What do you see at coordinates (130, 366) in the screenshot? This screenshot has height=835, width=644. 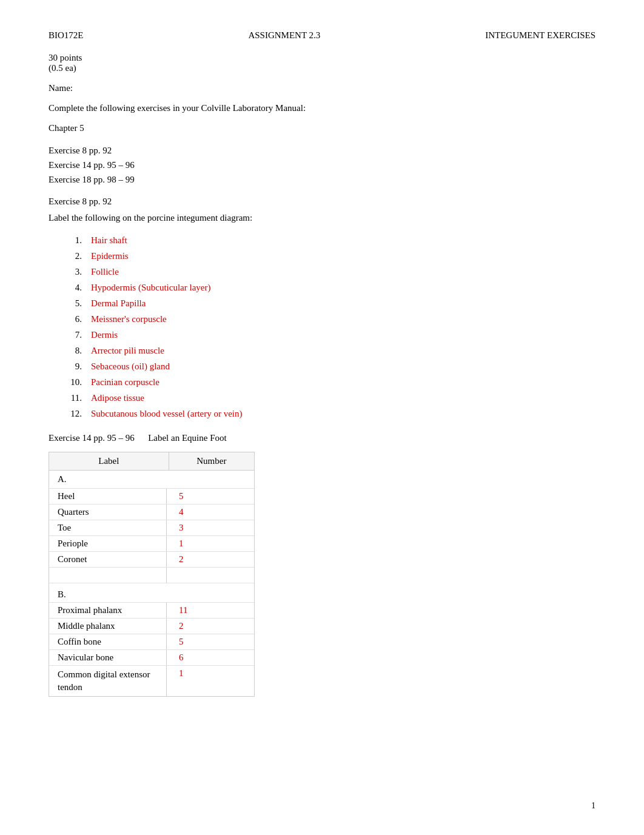 I see `item-text: Sebaceous (oil) gland` at bounding box center [130, 366].